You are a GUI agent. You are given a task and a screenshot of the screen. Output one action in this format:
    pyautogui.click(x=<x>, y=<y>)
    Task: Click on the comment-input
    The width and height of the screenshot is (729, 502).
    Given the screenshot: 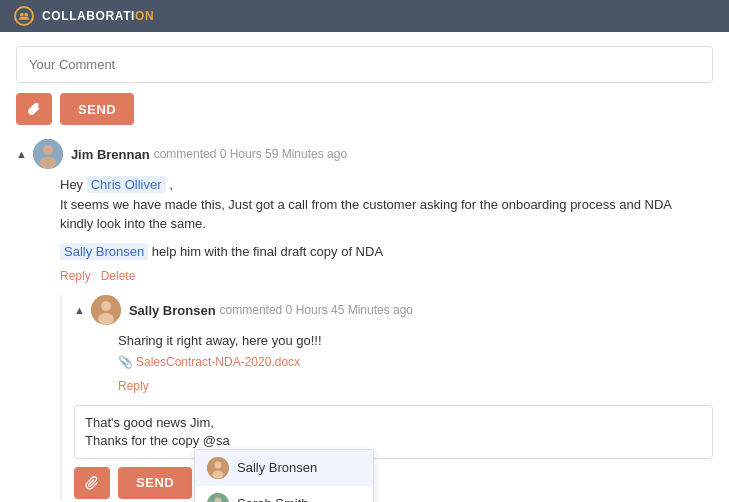 What is the action you would take?
    pyautogui.click(x=364, y=64)
    